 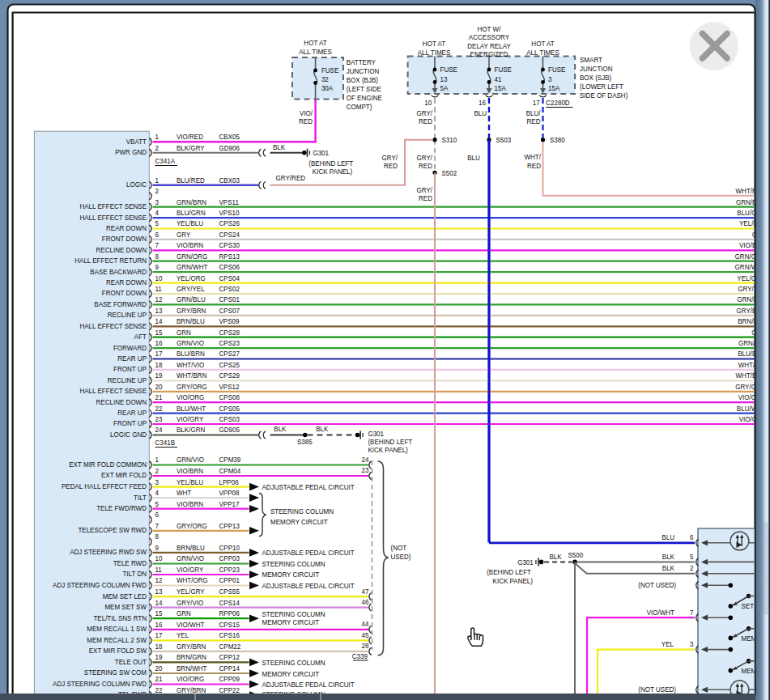 I want to click on svg-text: CPS30, so click(x=230, y=246).